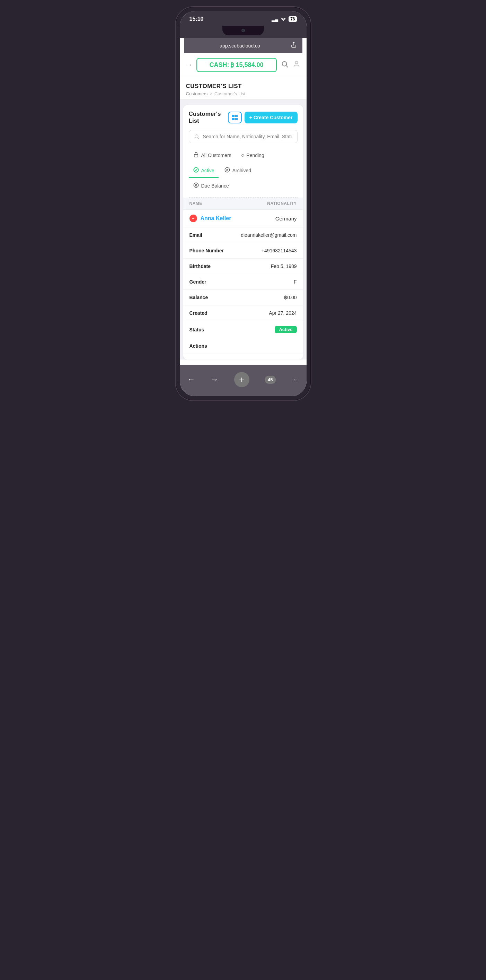 The height and width of the screenshot is (980, 486). Describe the element at coordinates (243, 173) in the screenshot. I see `filter-tabs: All Customers ○ Pending` at that location.